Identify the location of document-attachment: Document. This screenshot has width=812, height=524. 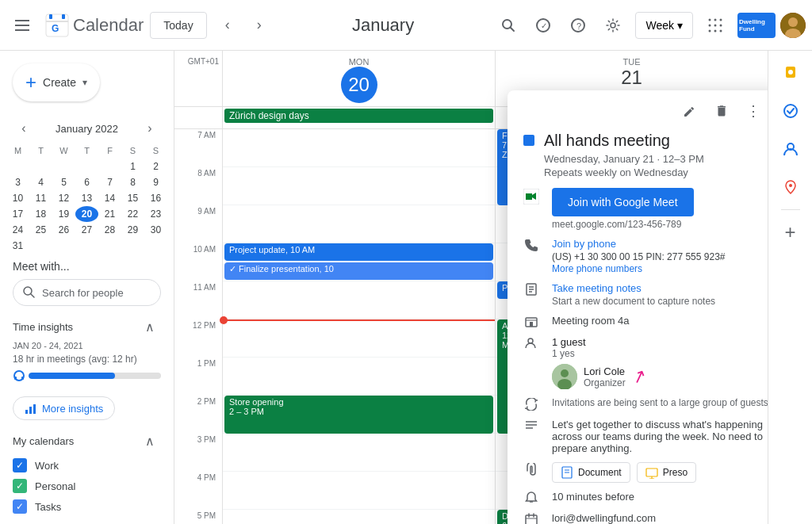
(592, 472).